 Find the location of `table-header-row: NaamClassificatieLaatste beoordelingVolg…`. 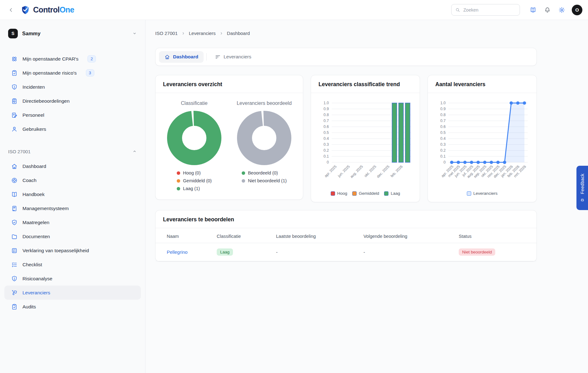

table-header-row: NaamClassificatieLaatste beoordelingVolg… is located at coordinates (346, 236).